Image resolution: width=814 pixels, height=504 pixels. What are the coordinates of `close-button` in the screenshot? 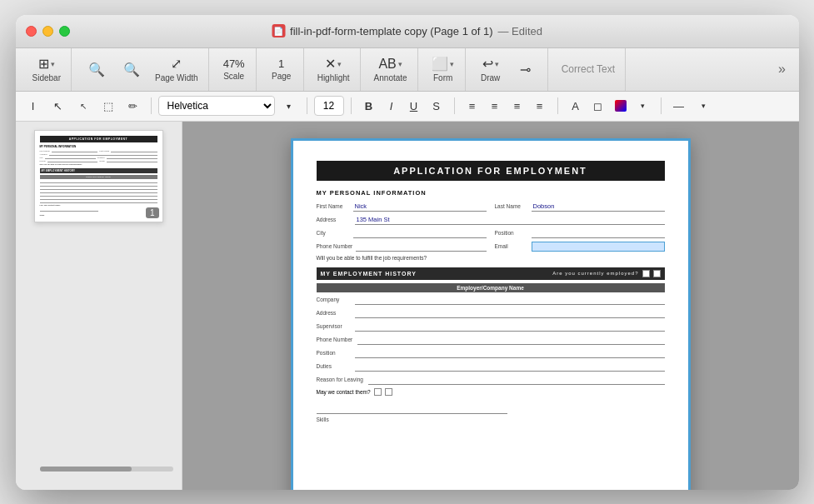 It's located at (32, 32).